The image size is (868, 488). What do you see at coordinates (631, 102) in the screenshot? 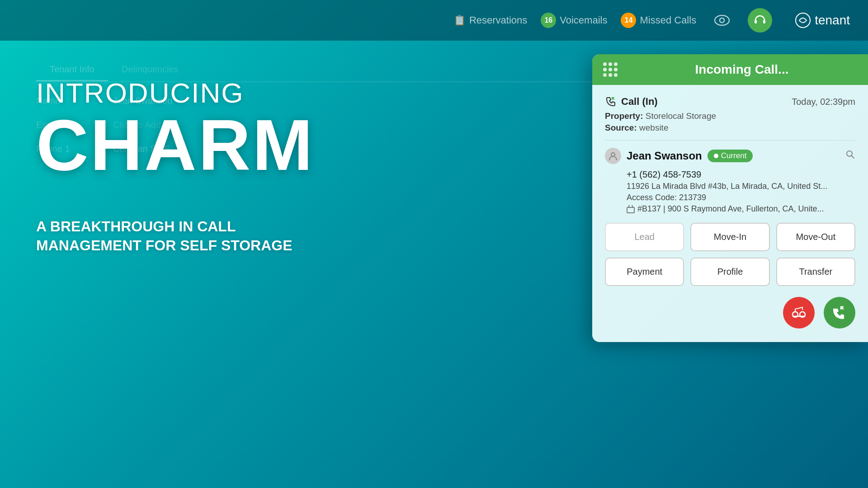
I see `call-type: Call (In)` at bounding box center [631, 102].